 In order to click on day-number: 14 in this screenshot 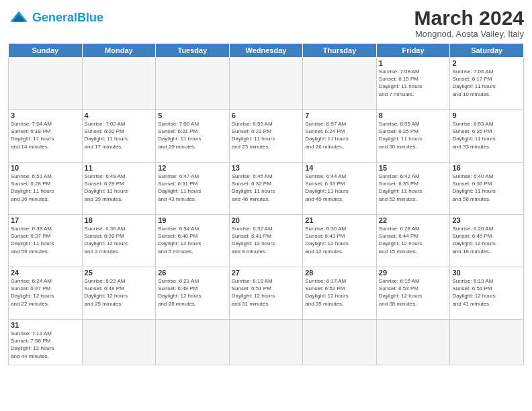, I will do `click(340, 168)`.